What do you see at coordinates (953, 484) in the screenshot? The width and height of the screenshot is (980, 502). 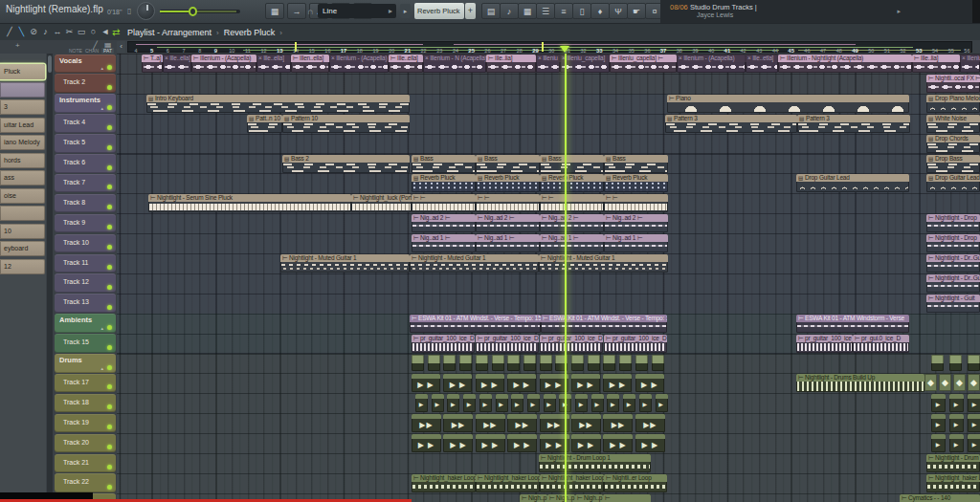 I see `clip: ⊢ Nightlight_haker L` at bounding box center [953, 484].